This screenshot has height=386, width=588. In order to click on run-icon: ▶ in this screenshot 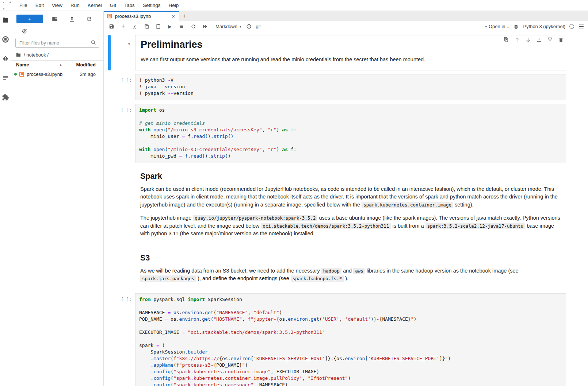, I will do `click(170, 27)`.